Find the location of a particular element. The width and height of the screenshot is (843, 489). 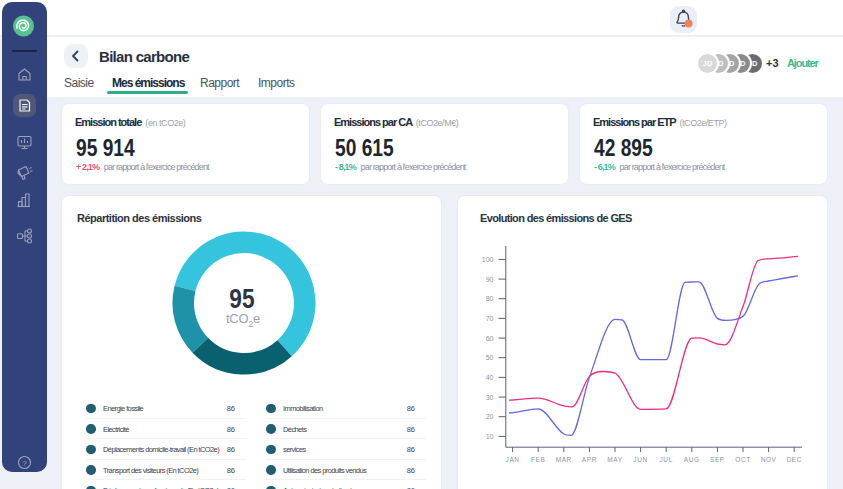

svg-text: 50 is located at coordinates (490, 358).